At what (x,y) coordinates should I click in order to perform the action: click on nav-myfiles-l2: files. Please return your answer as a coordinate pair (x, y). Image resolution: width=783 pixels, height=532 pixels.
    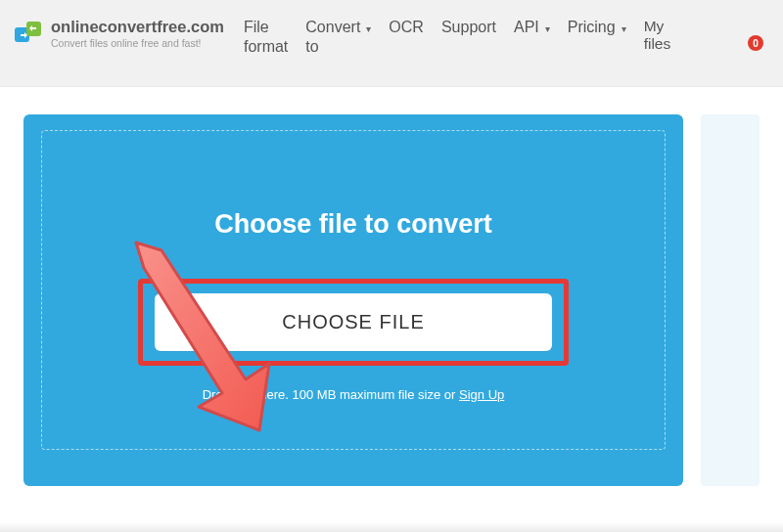
    Looking at the image, I should click on (658, 44).